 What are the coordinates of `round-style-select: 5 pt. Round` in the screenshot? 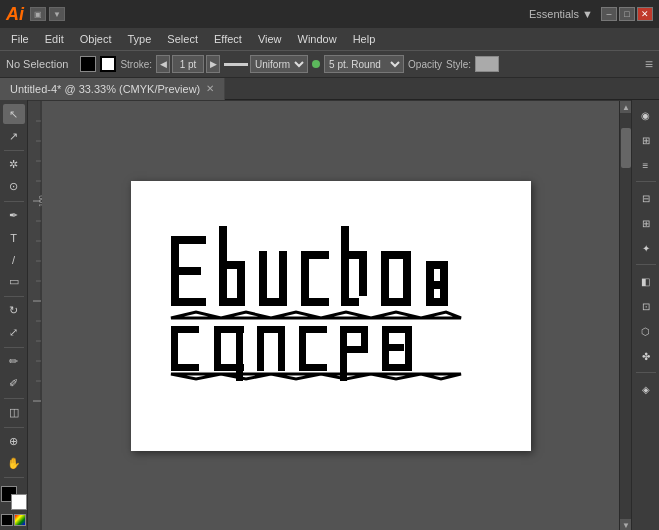 It's located at (364, 64).